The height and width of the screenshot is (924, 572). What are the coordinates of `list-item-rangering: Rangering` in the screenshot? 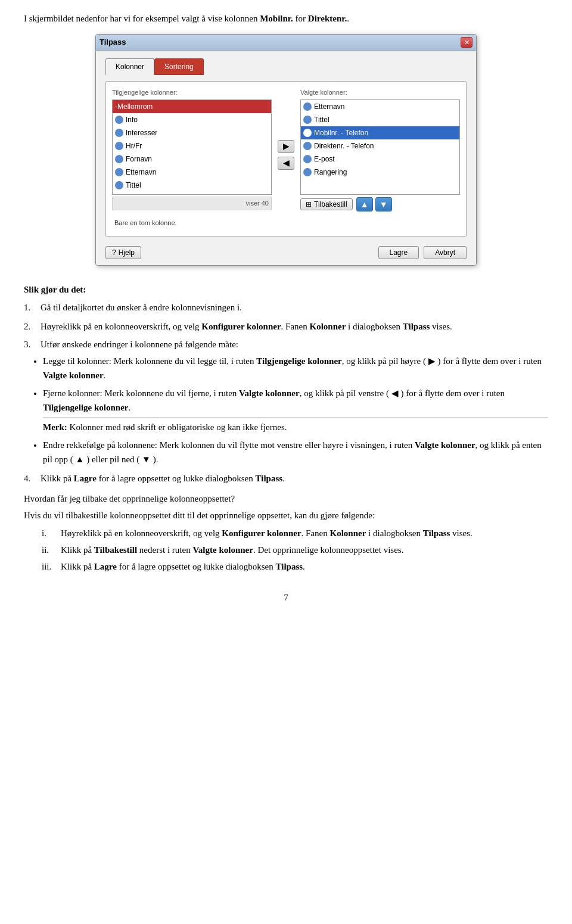 It's located at (380, 172).